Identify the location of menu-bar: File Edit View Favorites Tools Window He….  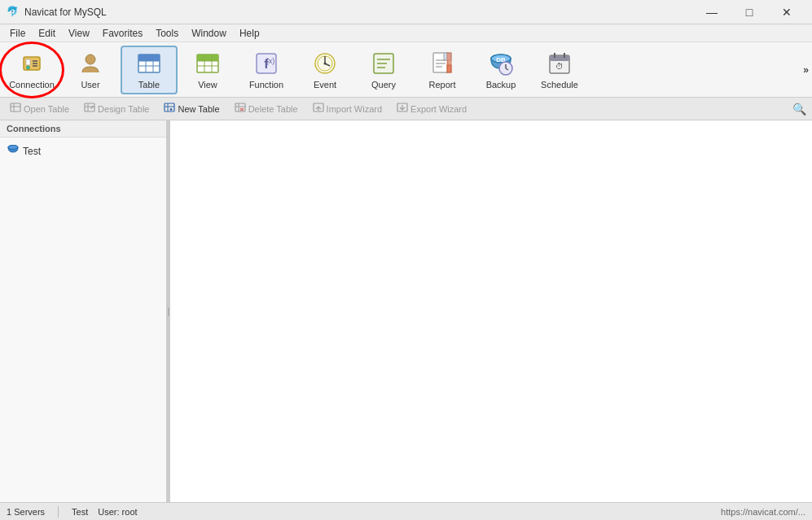
(406, 33).